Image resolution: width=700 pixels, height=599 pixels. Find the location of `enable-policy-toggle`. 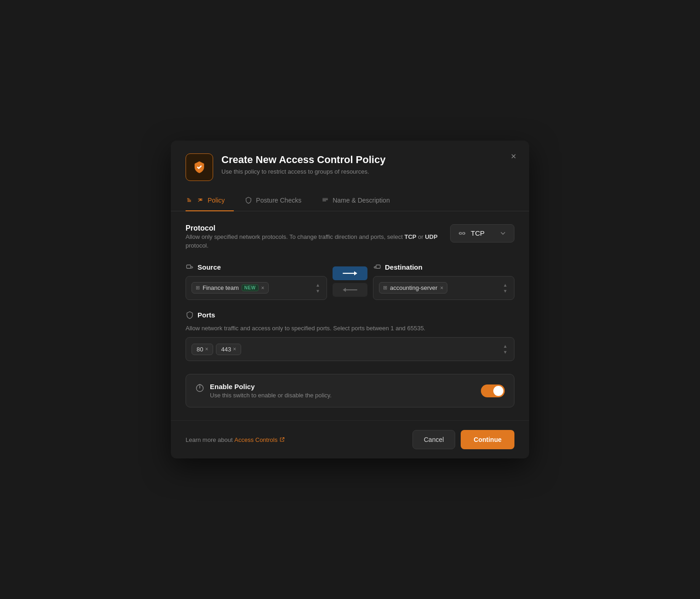

enable-policy-toggle is located at coordinates (493, 391).